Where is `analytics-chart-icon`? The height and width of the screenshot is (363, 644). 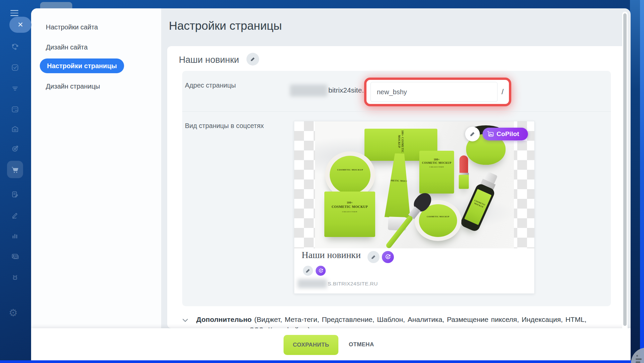 analytics-chart-icon is located at coordinates (15, 236).